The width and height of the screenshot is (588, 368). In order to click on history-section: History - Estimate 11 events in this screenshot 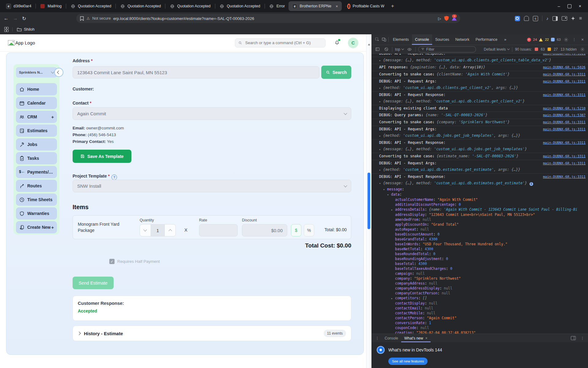, I will do `click(212, 333)`.